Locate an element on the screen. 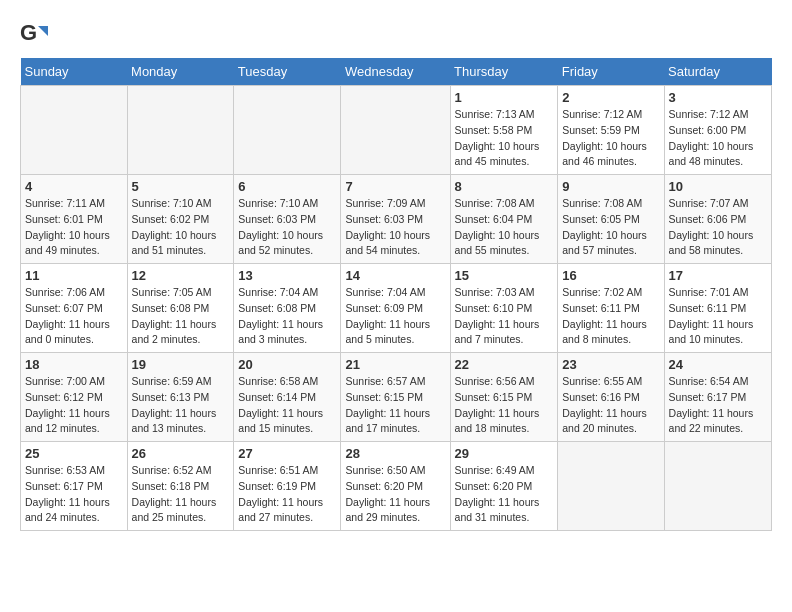 The width and height of the screenshot is (792, 612). day-info: Sunrise: 7:00 AMSunset: 6:12 PMDaylight:… is located at coordinates (74, 406).